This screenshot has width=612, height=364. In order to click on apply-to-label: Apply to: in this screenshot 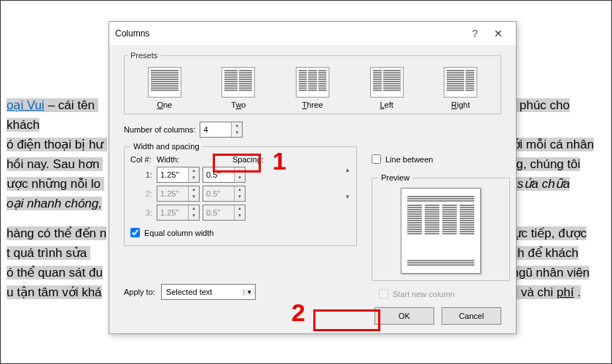, I will do `click(140, 292)`.